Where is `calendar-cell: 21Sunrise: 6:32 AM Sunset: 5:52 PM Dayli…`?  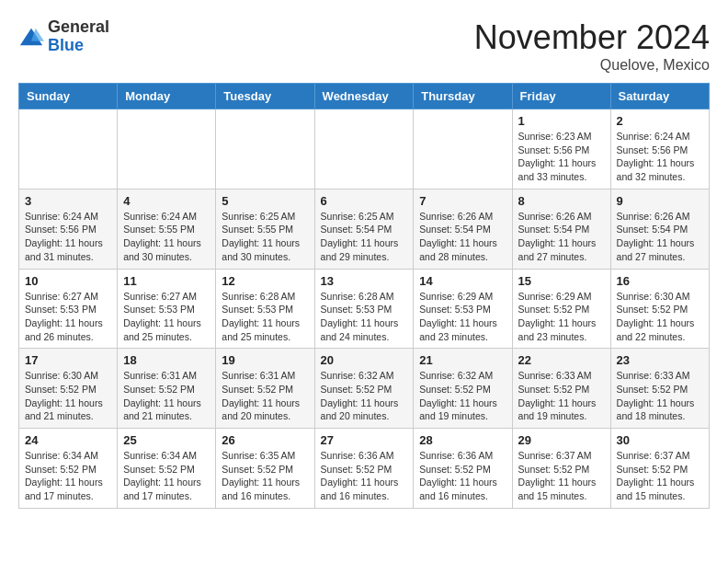
calendar-cell: 21Sunrise: 6:32 AM Sunset: 5:52 PM Dayli… is located at coordinates (463, 388).